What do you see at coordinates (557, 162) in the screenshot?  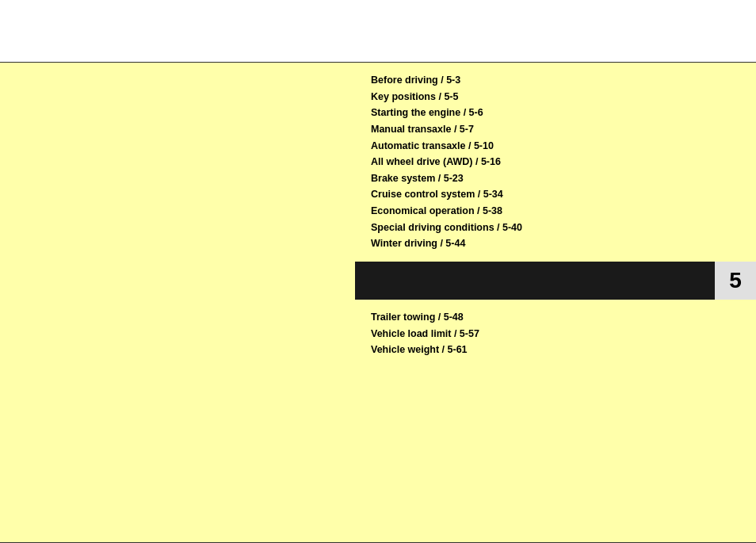 I see `toc-top-item: All wheel drive (AWD) / 5-16` at bounding box center [557, 162].